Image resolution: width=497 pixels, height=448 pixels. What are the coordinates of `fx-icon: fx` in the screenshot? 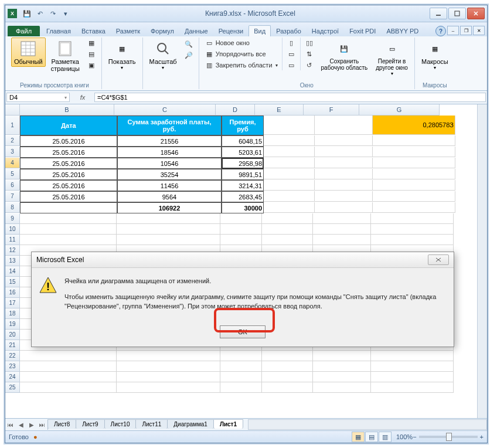 It's located at (83, 97).